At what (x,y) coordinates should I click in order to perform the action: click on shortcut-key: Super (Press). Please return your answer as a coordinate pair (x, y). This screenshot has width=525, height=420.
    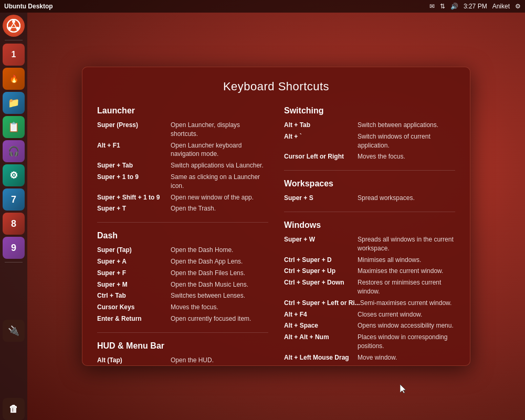
    Looking at the image, I should click on (134, 130).